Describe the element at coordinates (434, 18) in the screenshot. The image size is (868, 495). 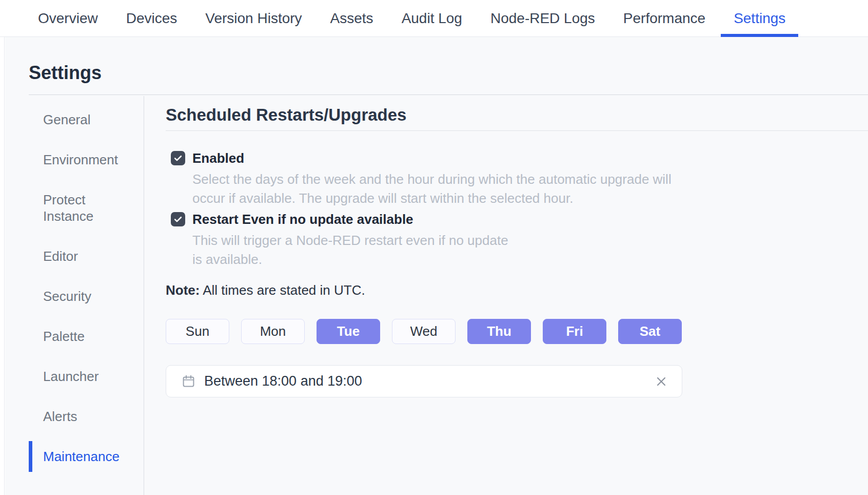
I see `tab-nav: Overview Devices Version History Assets …` at that location.